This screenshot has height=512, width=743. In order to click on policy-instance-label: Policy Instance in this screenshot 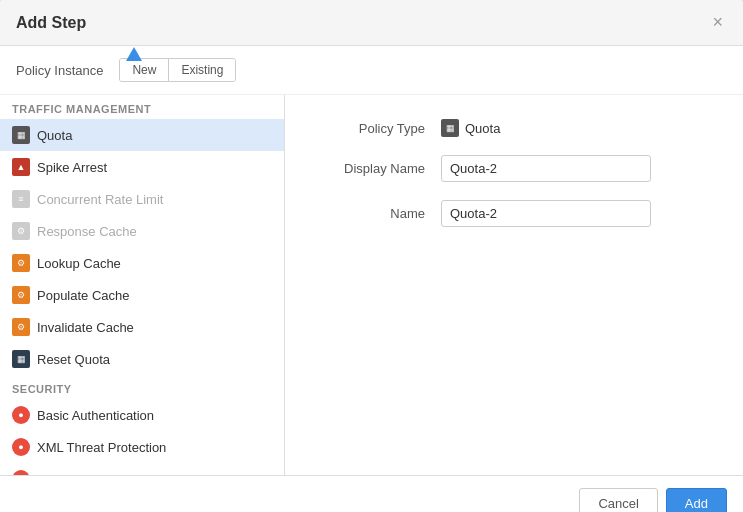, I will do `click(60, 70)`.